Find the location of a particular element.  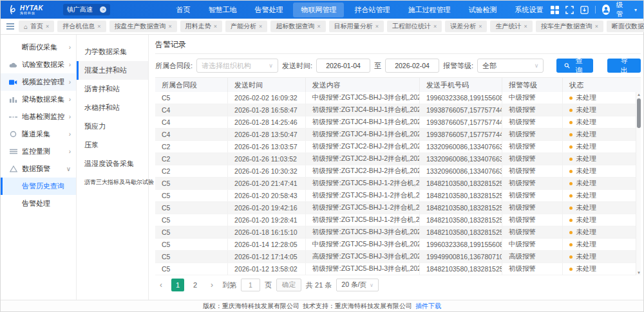

tab: ⌂ 按车生产数据查询 × is located at coordinates (569, 26).